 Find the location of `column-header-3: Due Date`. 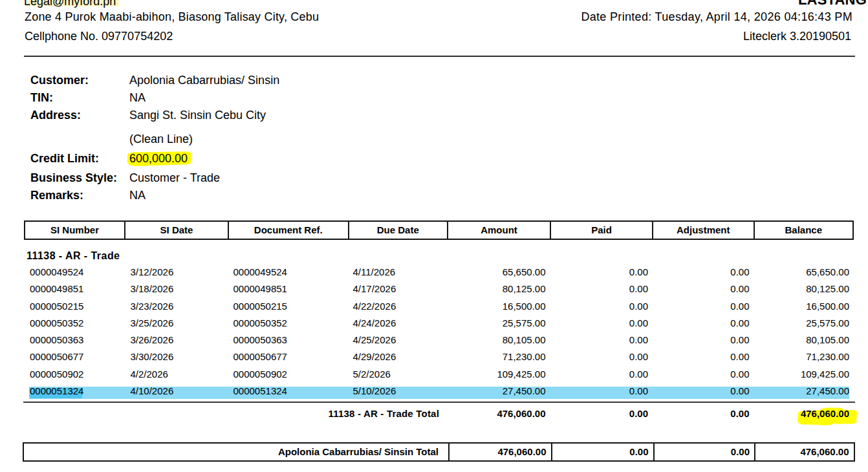

column-header-3: Due Date is located at coordinates (399, 230).